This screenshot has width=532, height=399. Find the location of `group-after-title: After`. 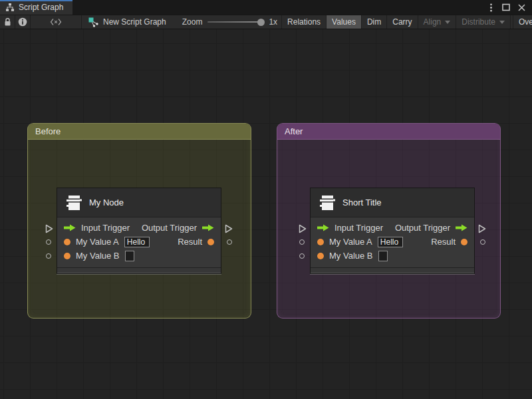

group-after-title: After is located at coordinates (294, 132).